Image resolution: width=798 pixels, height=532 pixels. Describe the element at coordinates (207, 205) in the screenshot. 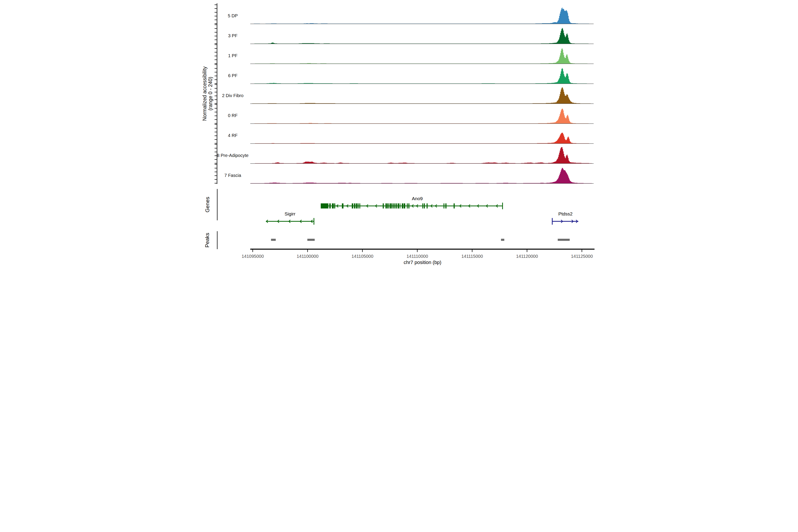

I see `genes-section-label: Genes` at that location.